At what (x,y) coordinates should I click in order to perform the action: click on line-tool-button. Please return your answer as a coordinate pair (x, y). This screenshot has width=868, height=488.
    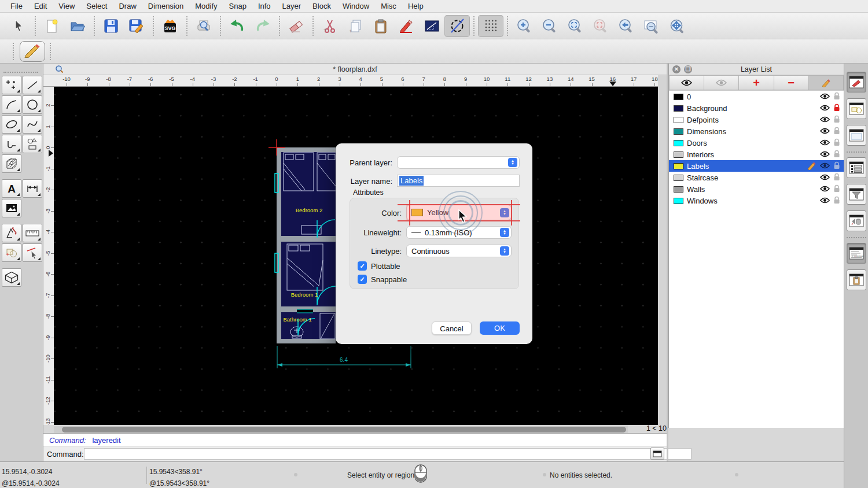
    Looking at the image, I should click on (32, 85).